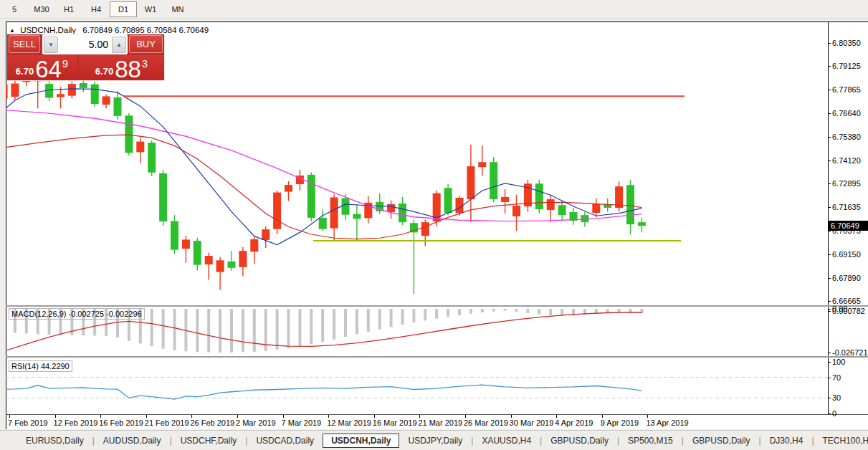 The height and width of the screenshot is (450, 868). What do you see at coordinates (85, 44) in the screenshot?
I see `volume-input` at bounding box center [85, 44].